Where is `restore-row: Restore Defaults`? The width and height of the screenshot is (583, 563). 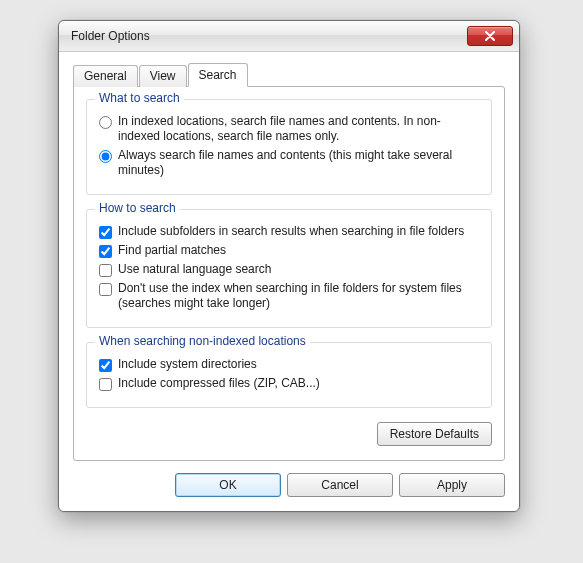 restore-row: Restore Defaults is located at coordinates (289, 434).